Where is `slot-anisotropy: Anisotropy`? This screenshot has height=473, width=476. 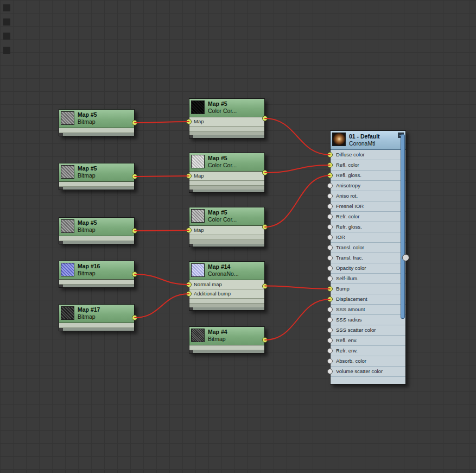 slot-anisotropy: Anisotropy is located at coordinates (368, 186).